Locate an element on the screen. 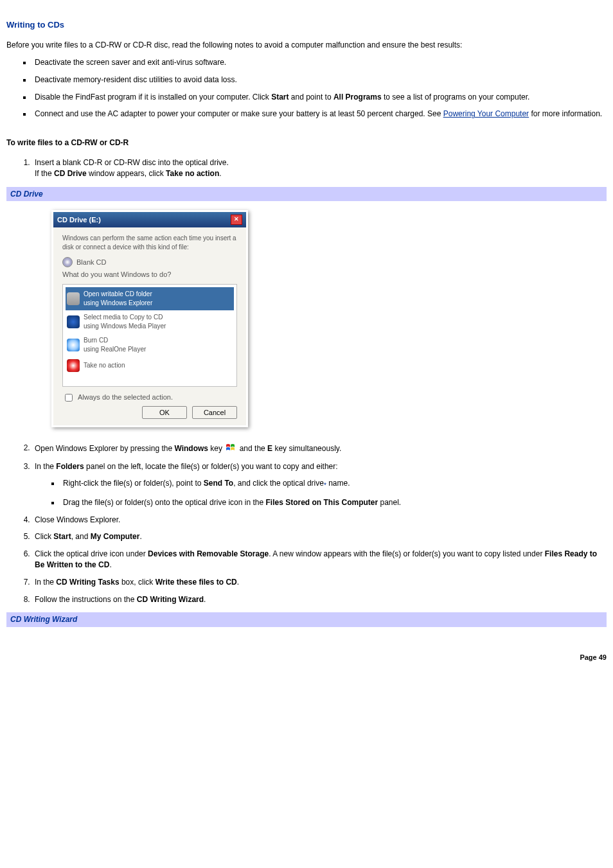 This screenshot has width=613, height=868. dialog-title-text: CD Drive (E:) is located at coordinates (79, 220).